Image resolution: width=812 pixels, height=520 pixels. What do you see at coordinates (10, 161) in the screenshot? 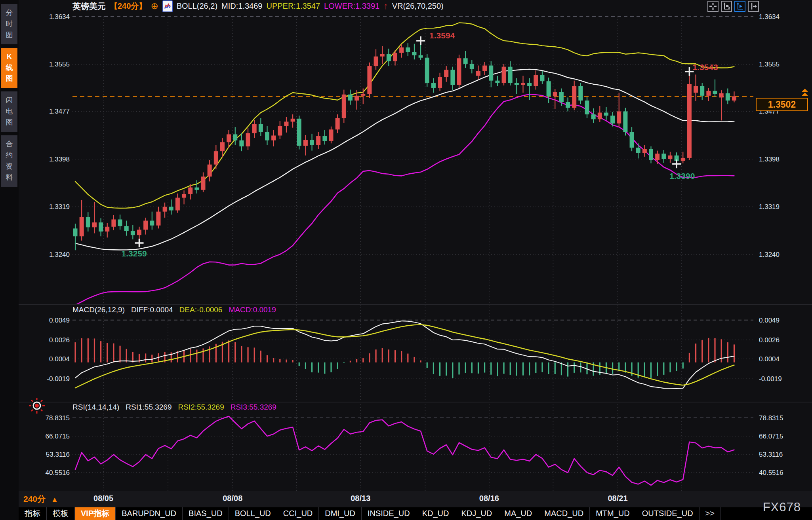
I see `sidebar-item-contract-info: 合约资料` at bounding box center [10, 161].